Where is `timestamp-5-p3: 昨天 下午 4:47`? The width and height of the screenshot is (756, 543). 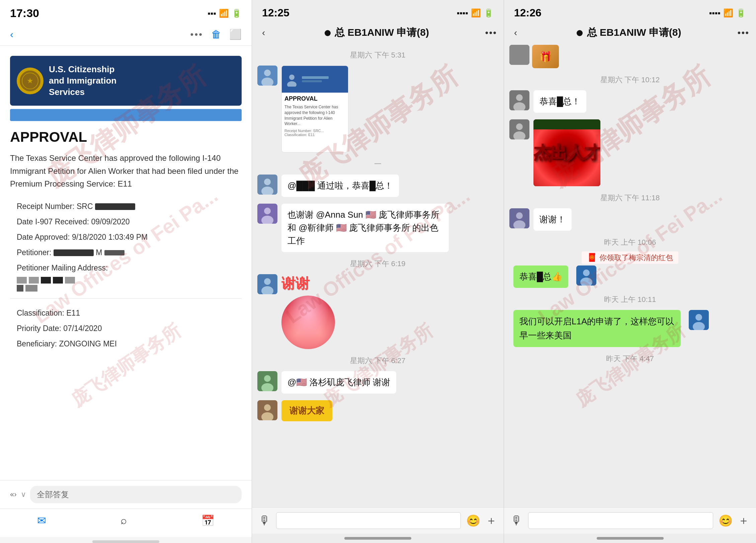
timestamp-5-p3: 昨天 下午 4:47 is located at coordinates (630, 359).